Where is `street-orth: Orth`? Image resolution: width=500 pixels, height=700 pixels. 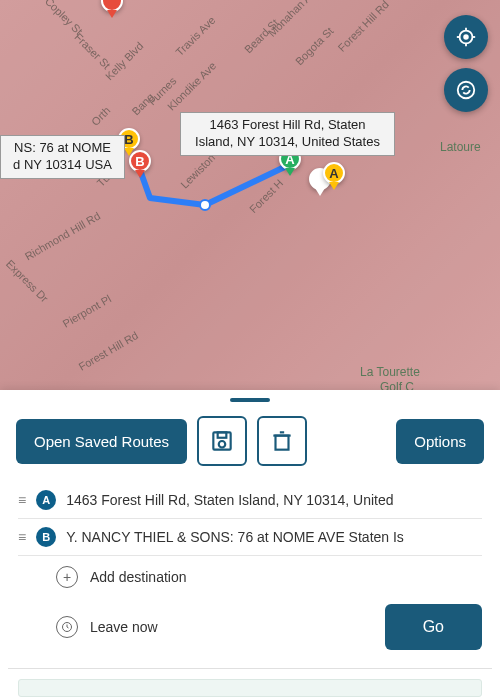 street-orth: Orth is located at coordinates (101, 116).